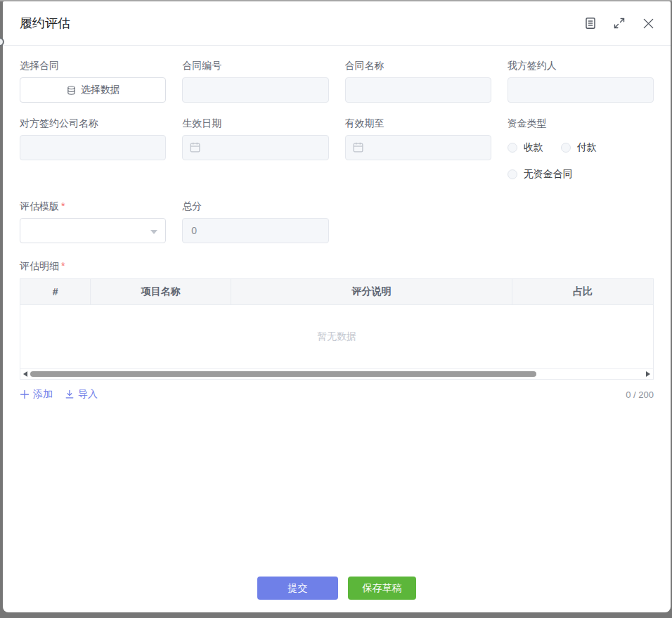 The height and width of the screenshot is (618, 672). Describe the element at coordinates (255, 148) in the screenshot. I see `effective-date-picker` at that location.